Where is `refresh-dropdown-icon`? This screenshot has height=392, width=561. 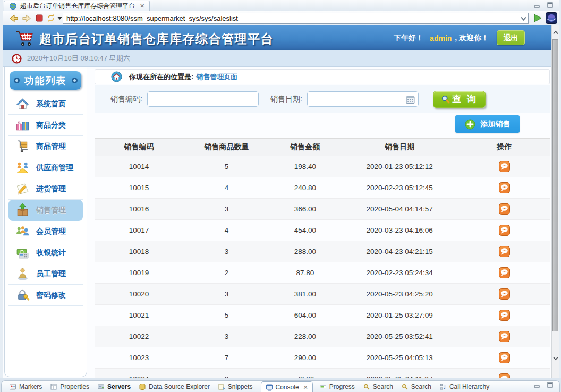
refresh-dropdown-icon is located at coordinates (60, 18).